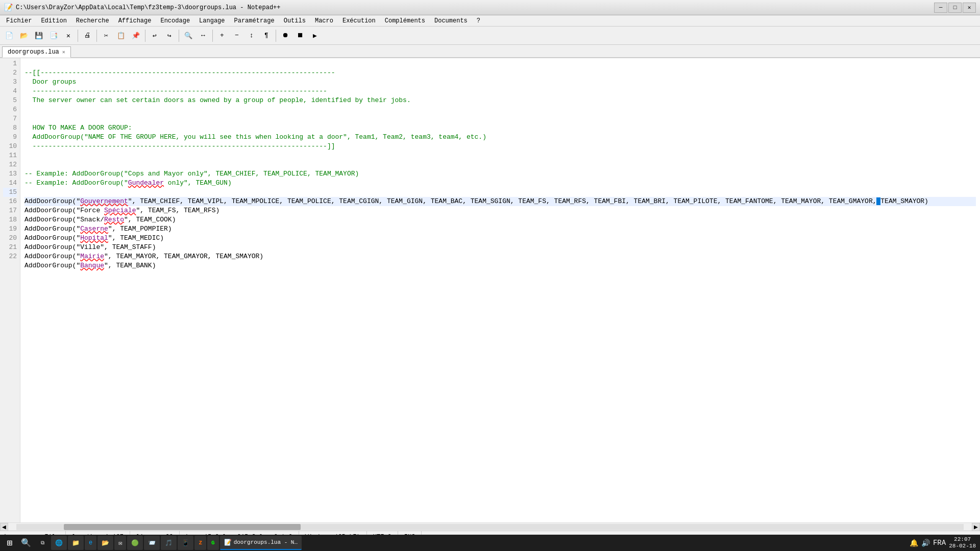  Describe the element at coordinates (24, 36) in the screenshot. I see `open-button: 📂` at that location.